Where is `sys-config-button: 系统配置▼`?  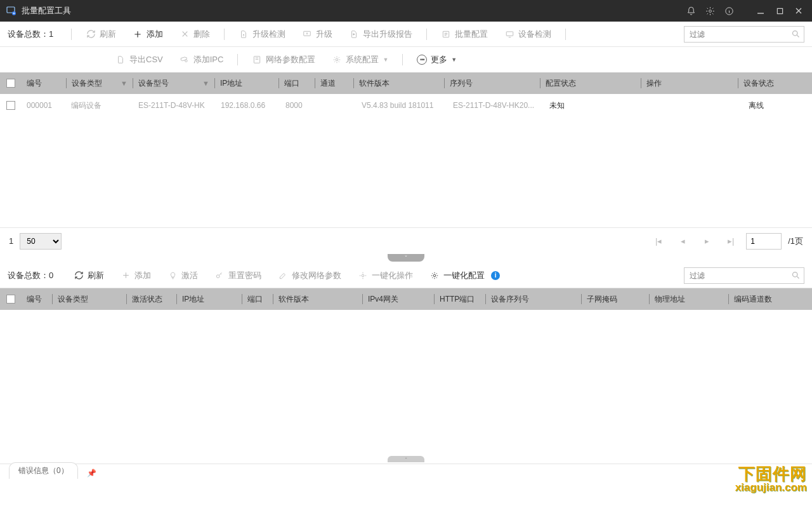
sys-config-button: 系统配置▼ is located at coordinates (360, 60).